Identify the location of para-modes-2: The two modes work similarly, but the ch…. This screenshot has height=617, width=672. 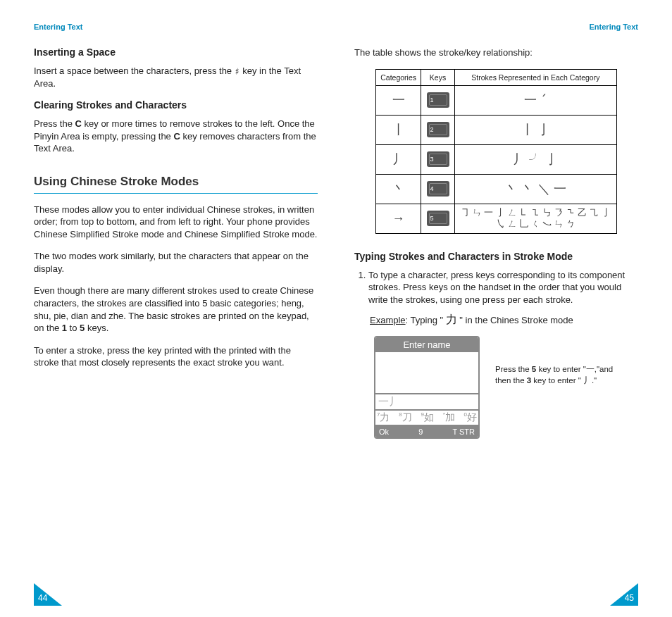
(176, 262).